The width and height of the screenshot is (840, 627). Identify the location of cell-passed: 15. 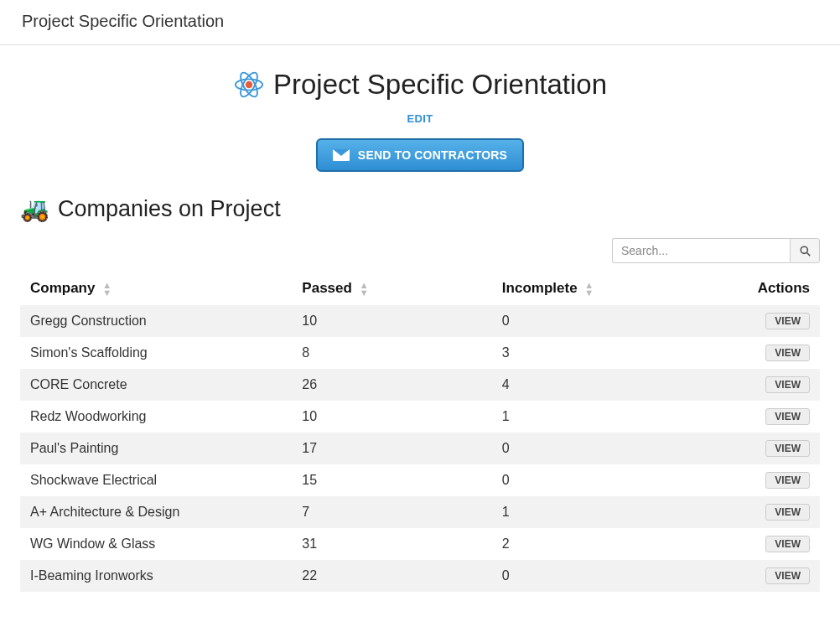
(392, 480).